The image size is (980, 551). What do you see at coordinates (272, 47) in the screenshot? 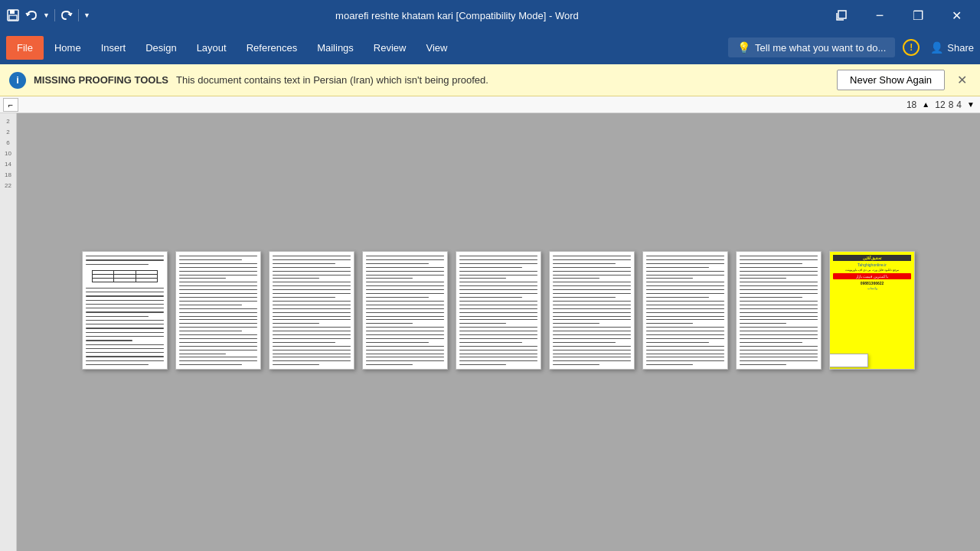
I see `menu-item-references: References` at bounding box center [272, 47].